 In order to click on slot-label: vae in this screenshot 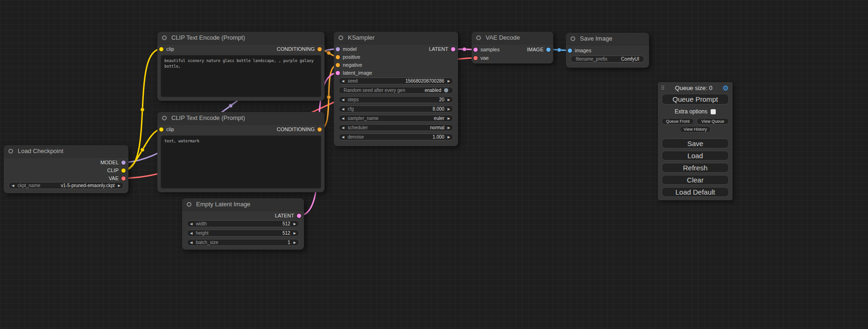, I will do `click(485, 58)`.